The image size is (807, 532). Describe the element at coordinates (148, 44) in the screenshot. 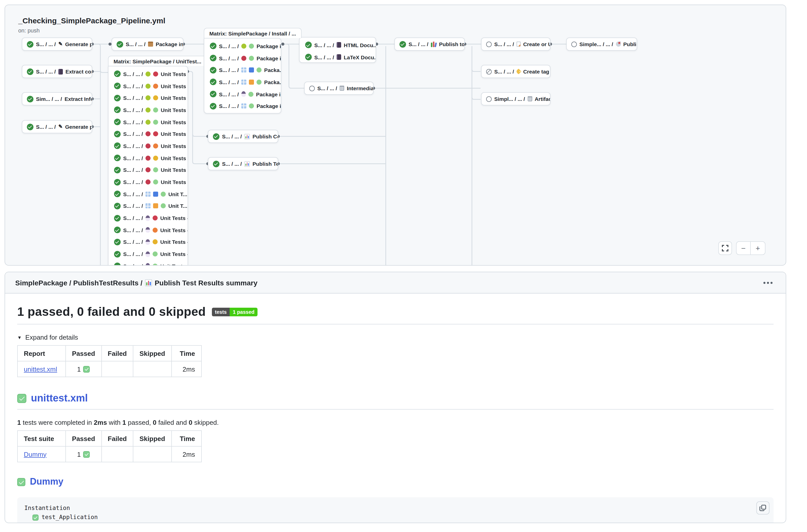

I see `workflow-node-package-in-source: S... / ... /Package in Sou...18s` at that location.